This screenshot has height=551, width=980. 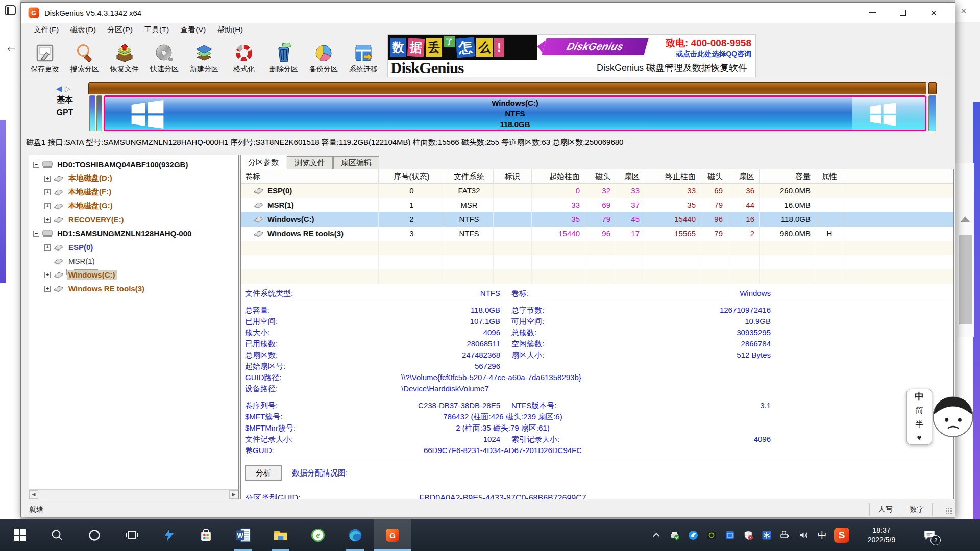 I want to click on column-header-标识: 标识, so click(x=512, y=177).